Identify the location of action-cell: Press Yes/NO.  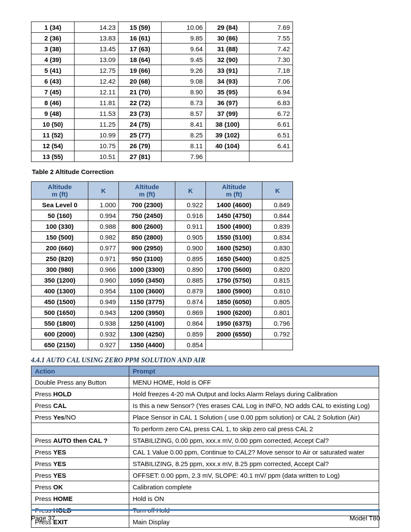
(80, 417).